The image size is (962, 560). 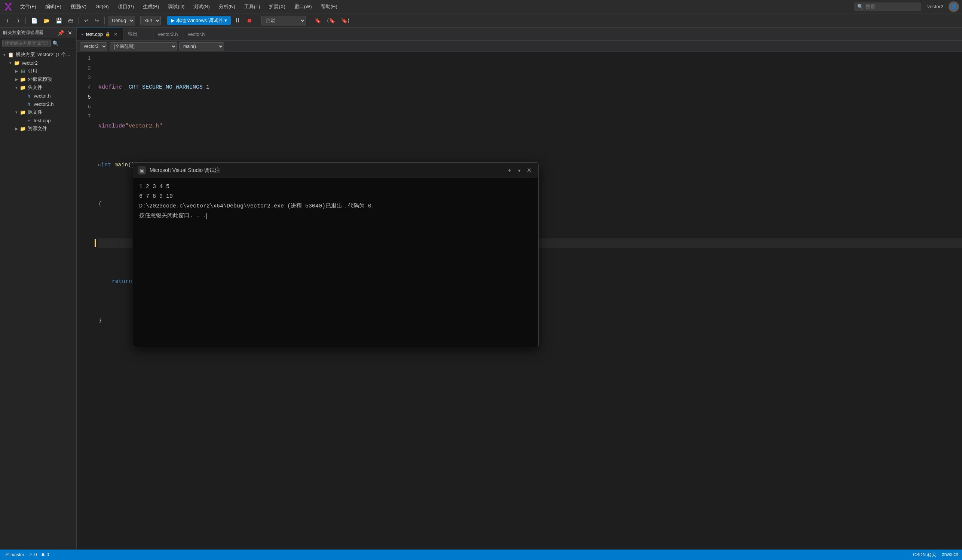 I want to click on run-dropdown-icon: ▾, so click(x=226, y=21).